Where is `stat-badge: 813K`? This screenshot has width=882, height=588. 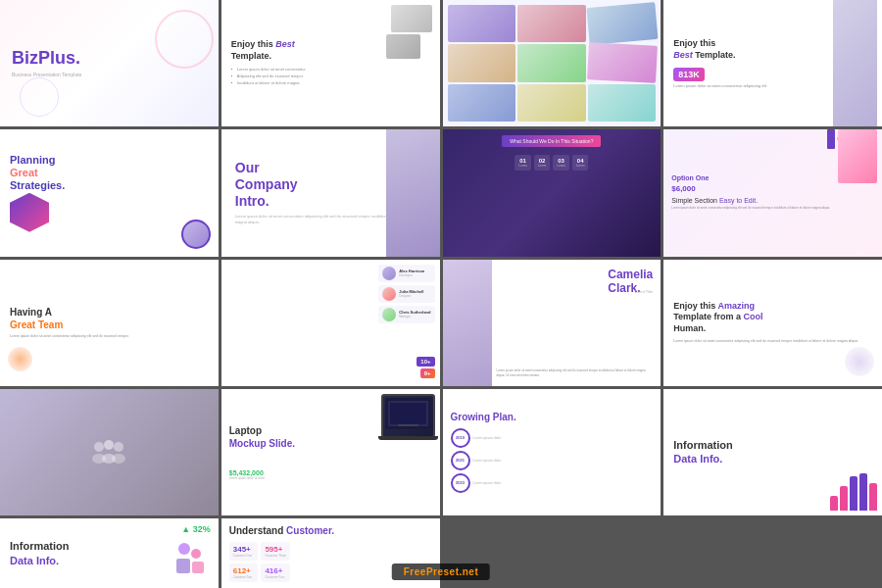 stat-badge: 813K is located at coordinates (689, 74).